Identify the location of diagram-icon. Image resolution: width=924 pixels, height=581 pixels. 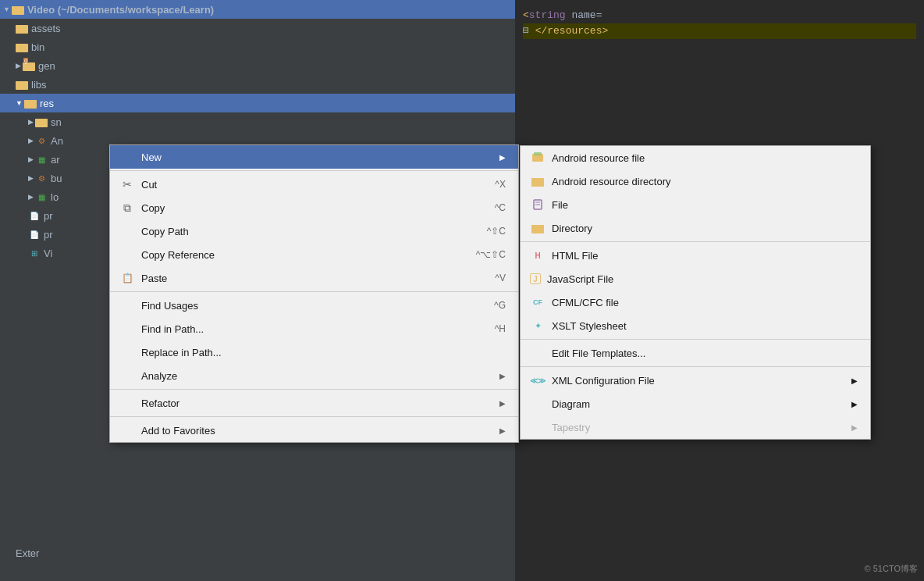
(538, 404).